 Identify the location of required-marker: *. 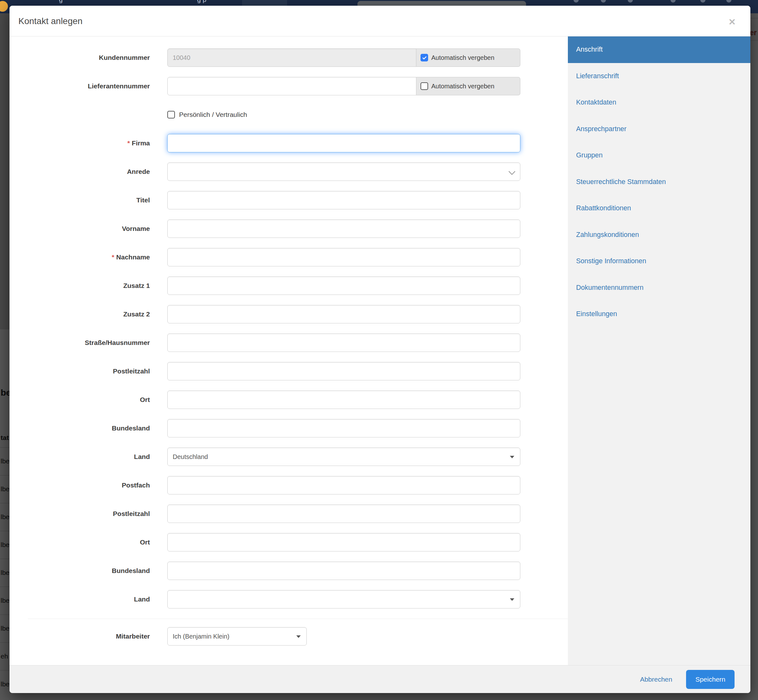
(113, 257).